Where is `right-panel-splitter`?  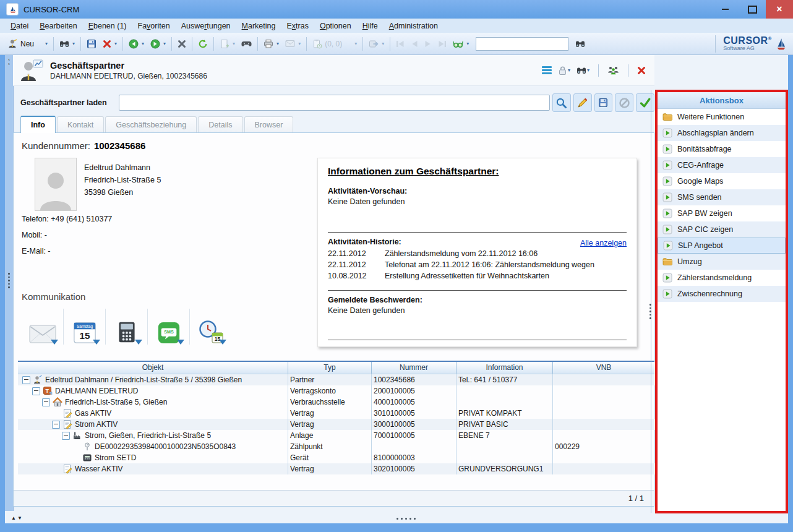
right-panel-splitter is located at coordinates (652, 302).